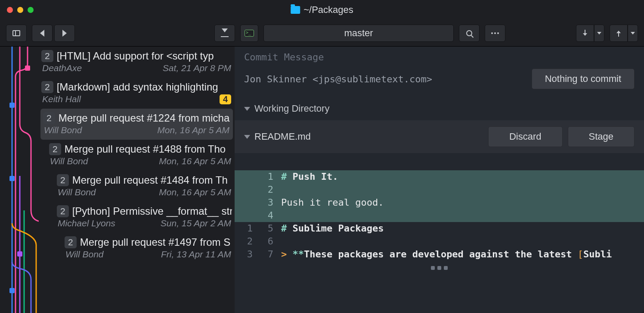  Describe the element at coordinates (145, 149) in the screenshot. I see `commit-title-text: Merge pull request #1488 from Tho` at that location.